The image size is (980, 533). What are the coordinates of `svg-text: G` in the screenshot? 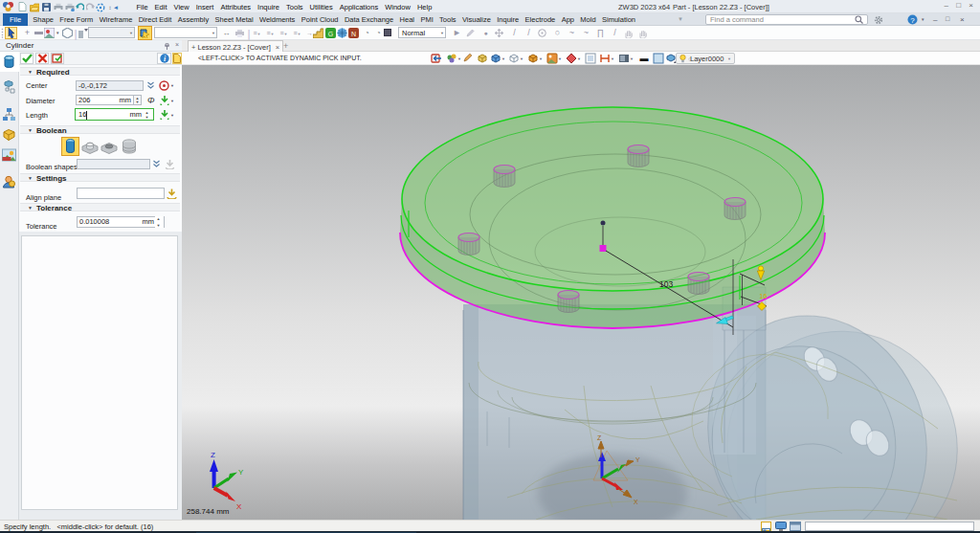 It's located at (331, 34).